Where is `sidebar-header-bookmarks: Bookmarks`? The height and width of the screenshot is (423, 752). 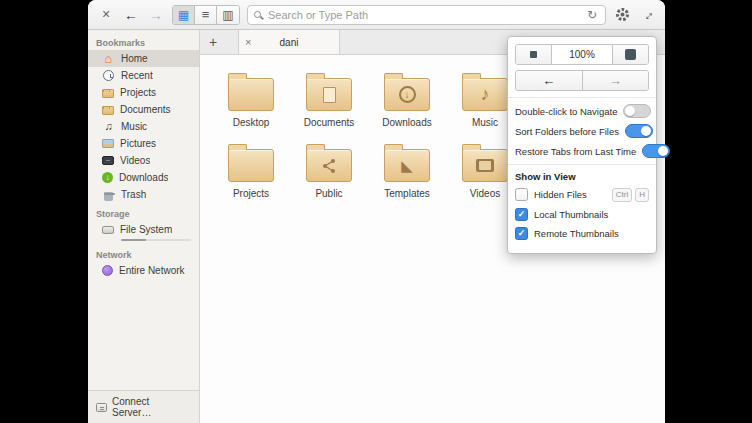 sidebar-header-bookmarks: Bookmarks is located at coordinates (144, 41).